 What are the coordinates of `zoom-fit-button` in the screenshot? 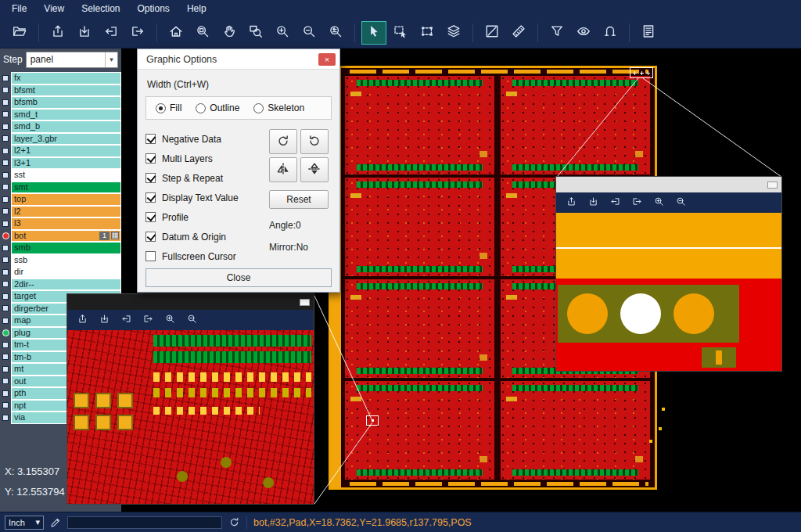 It's located at (203, 33).